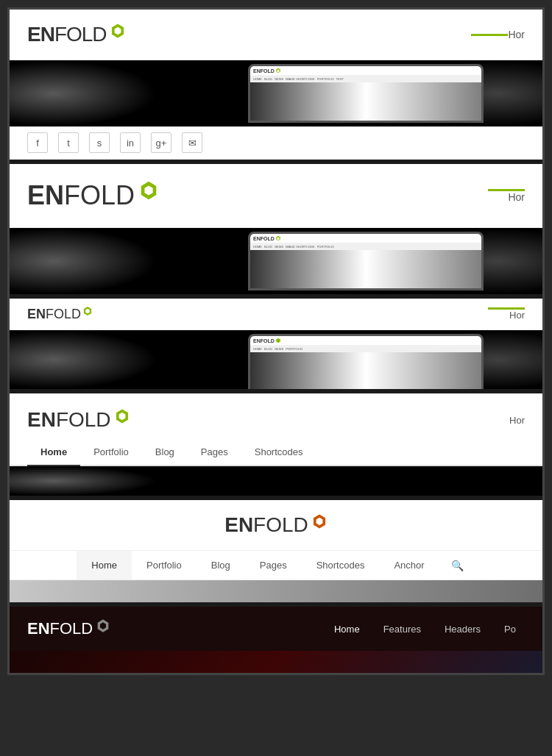 Image resolution: width=552 pixels, height=756 pixels. What do you see at coordinates (37, 315) in the screenshot?
I see `logo-en-3: EN` at bounding box center [37, 315].